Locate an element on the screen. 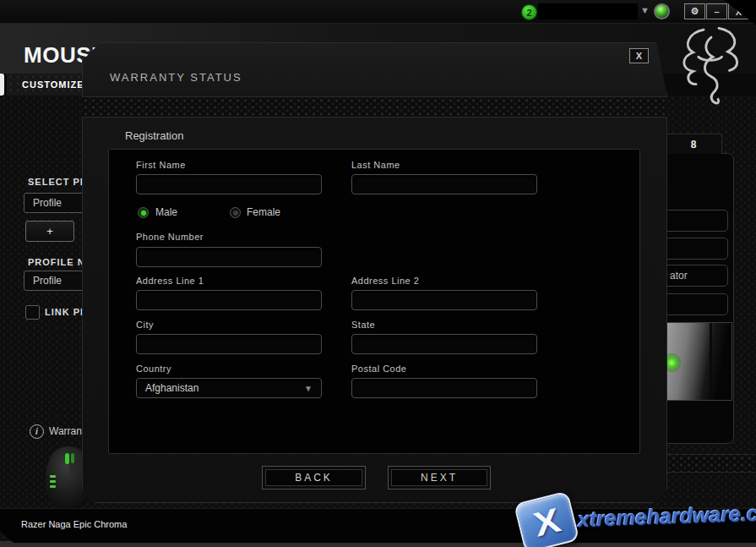 This screenshot has height=547, width=756. settings-button: ⚙ is located at coordinates (694, 12).